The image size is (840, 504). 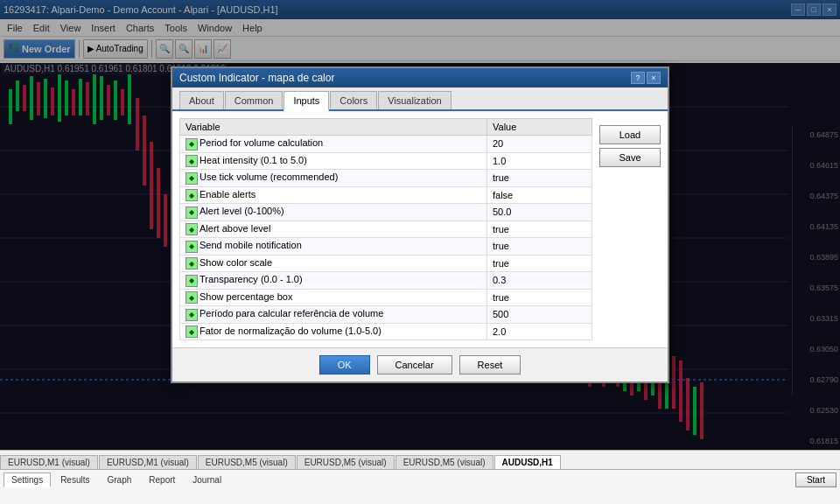 I want to click on table-row: ◆Transparency (0.0 - 1.0)0.3, so click(x=387, y=281).